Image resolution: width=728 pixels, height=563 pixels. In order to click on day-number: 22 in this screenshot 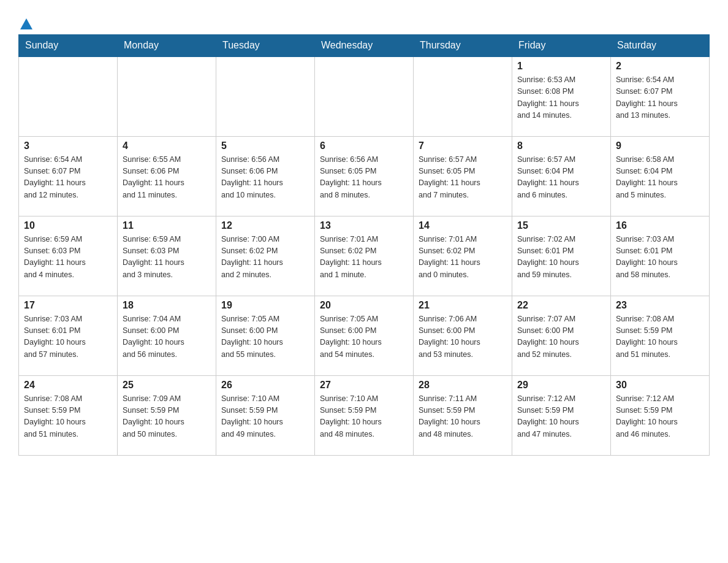, I will do `click(561, 305)`.